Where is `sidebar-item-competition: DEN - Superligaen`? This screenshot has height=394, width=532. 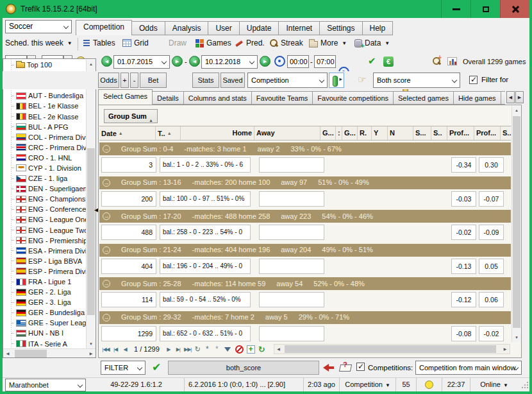 sidebar-item-competition: DEN - Superligaen is located at coordinates (45, 189).